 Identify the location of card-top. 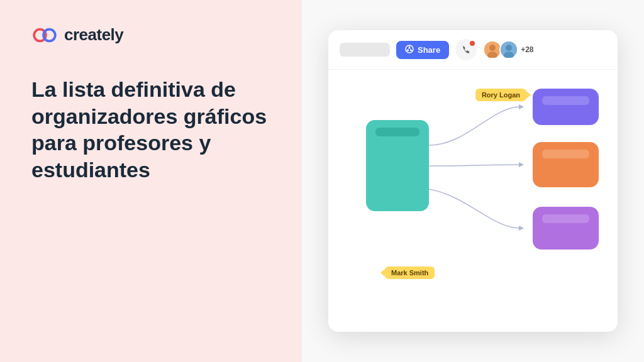
(566, 107).